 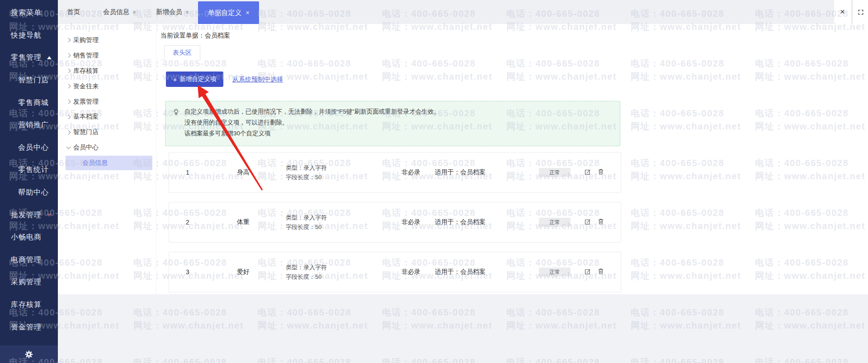 I want to click on sidebar-item-label: 搜索菜单, so click(x=26, y=13).